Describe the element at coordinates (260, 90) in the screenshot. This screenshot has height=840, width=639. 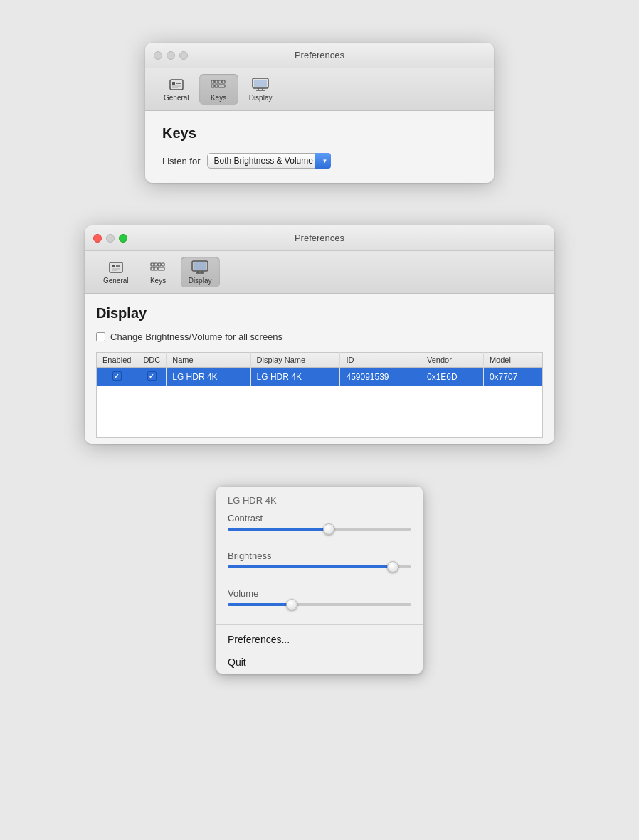
I see `tab-display-1: Display` at that location.